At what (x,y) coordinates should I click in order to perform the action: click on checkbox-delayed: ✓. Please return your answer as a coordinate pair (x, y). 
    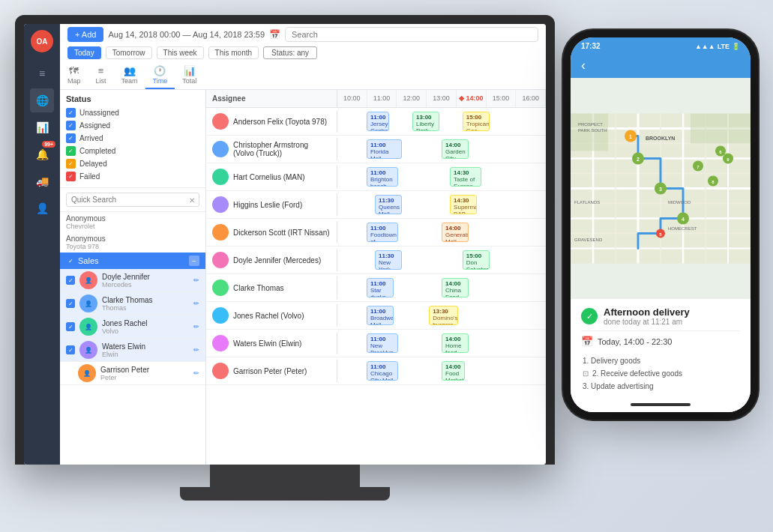
    Looking at the image, I should click on (70, 163).